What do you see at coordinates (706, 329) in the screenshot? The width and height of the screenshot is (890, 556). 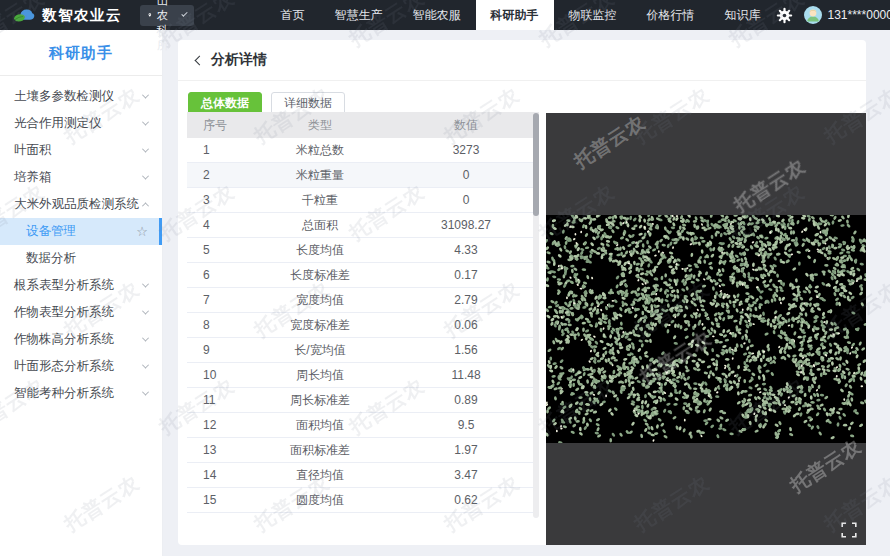 I see `rice-grain-photo` at bounding box center [706, 329].